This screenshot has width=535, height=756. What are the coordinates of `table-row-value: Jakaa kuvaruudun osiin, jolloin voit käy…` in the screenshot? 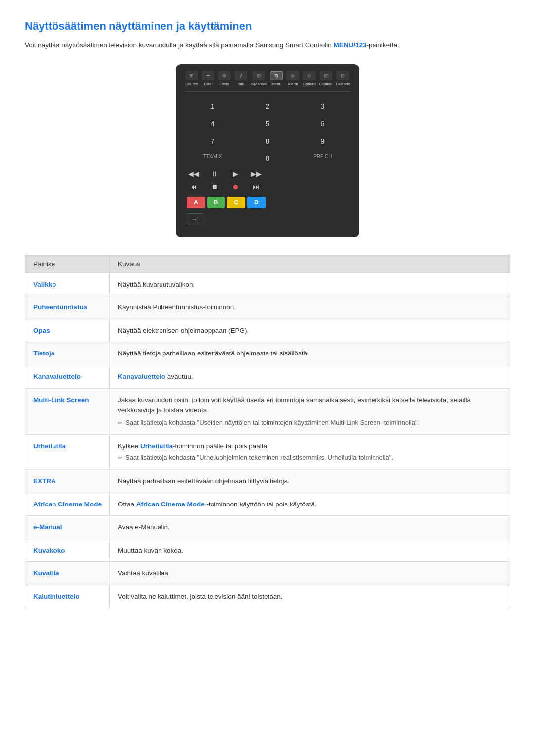 It's located at (310, 411).